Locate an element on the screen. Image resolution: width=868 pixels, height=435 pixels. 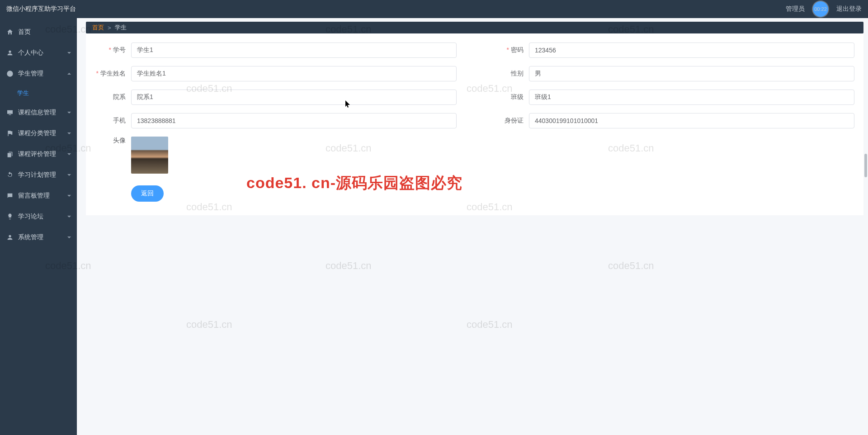
monitor-icon is located at coordinates (10, 113).